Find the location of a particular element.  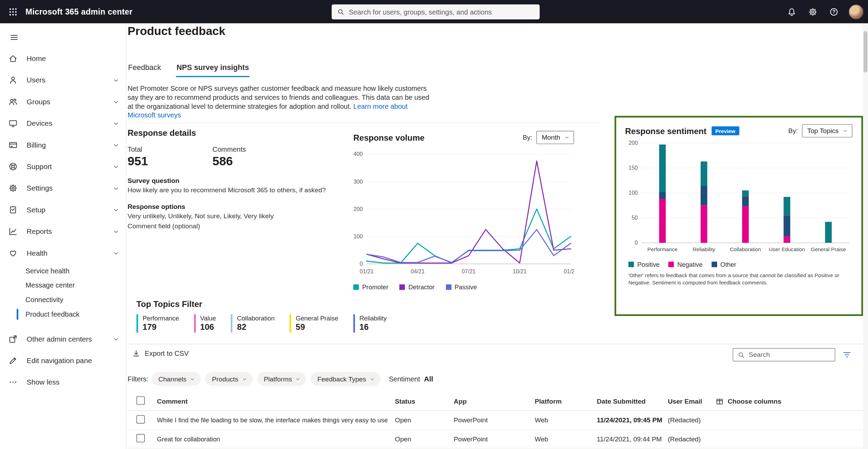

account-avatar is located at coordinates (856, 12).